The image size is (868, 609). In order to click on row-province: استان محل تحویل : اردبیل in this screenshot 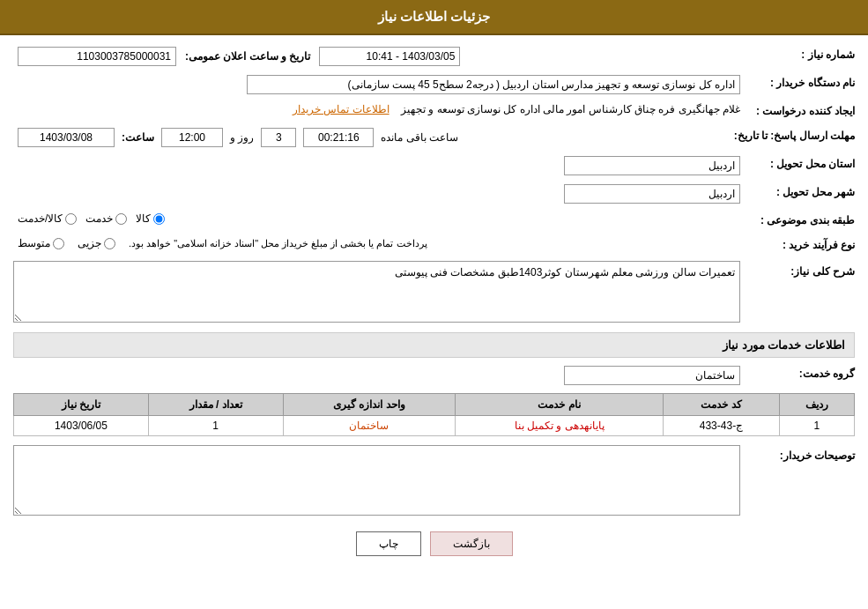, I will do `click(434, 166)`.